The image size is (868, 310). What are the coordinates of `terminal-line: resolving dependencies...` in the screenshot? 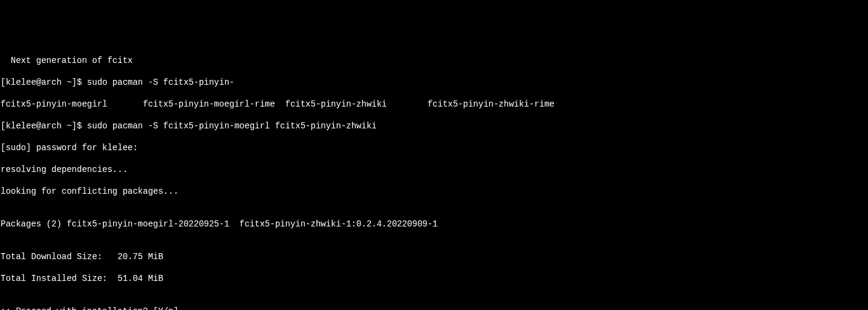 It's located at (434, 170).